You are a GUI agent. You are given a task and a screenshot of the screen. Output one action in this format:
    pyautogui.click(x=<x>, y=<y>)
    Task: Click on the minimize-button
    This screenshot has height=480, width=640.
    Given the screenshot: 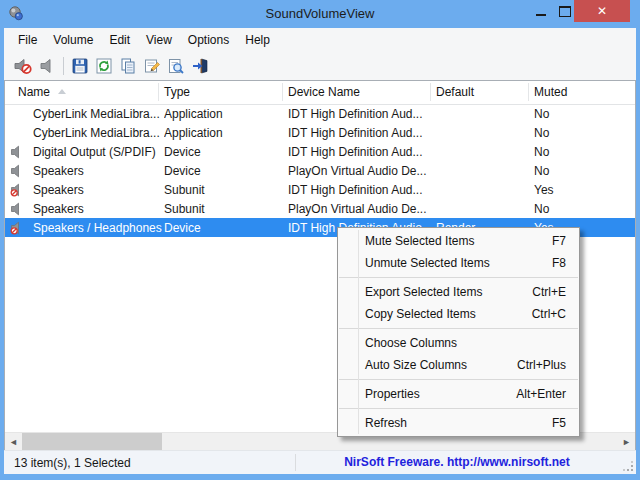 What is the action you would take?
    pyautogui.click(x=541, y=11)
    